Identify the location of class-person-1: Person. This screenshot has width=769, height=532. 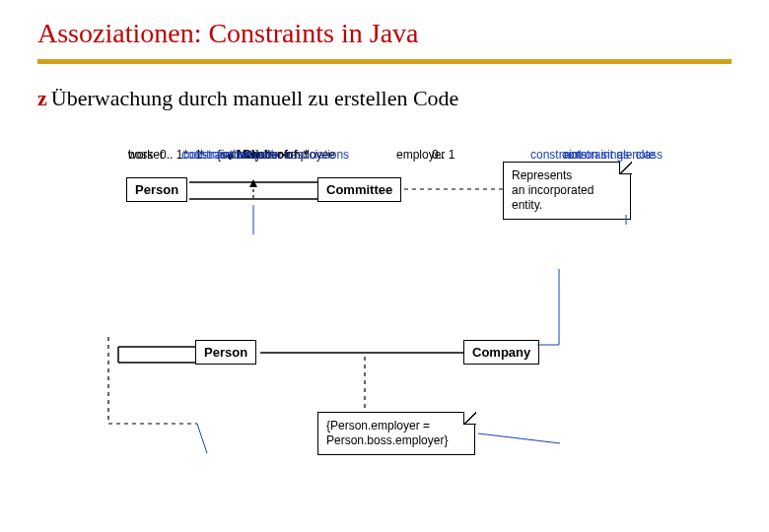
(157, 189).